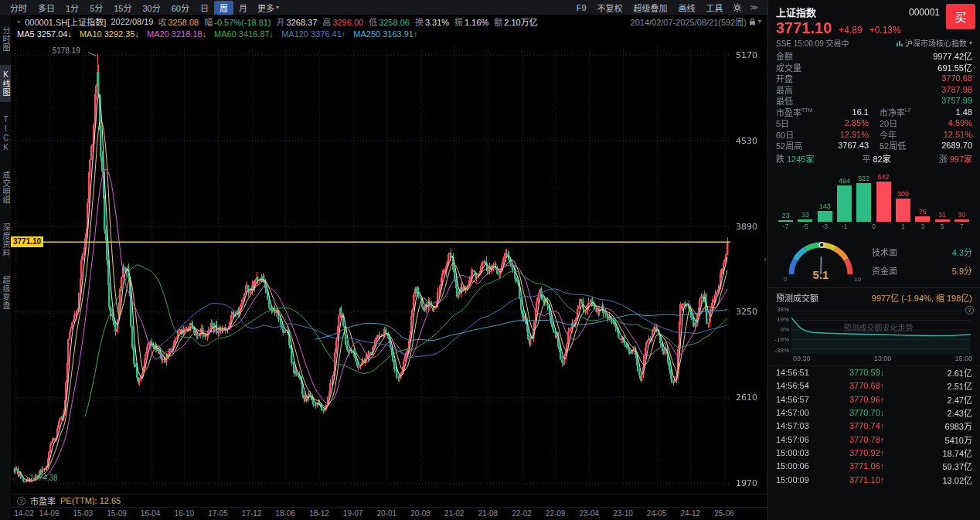 The width and height of the screenshot is (980, 520). I want to click on stat-row: 52周高3767.4352周低2689.70, so click(874, 145).